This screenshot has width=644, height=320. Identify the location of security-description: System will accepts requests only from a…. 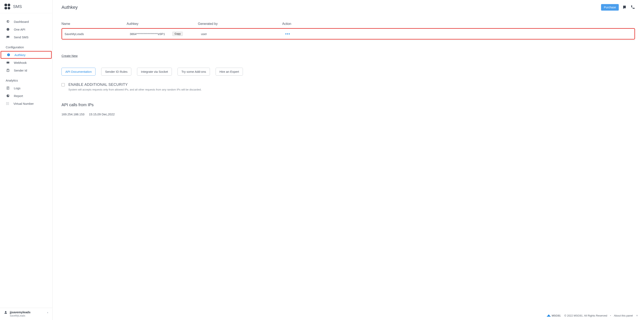
(135, 90).